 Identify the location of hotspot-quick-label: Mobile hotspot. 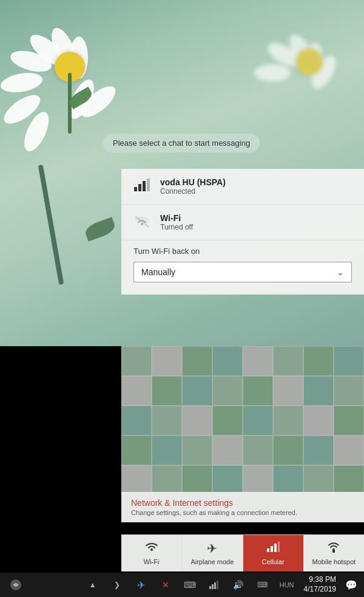
(334, 562).